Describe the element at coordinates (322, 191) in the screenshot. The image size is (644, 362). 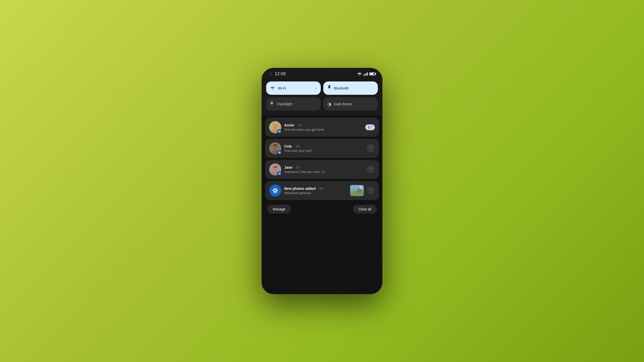
I see `notification-photos: New photos added · 5m Weekend getaway` at that location.